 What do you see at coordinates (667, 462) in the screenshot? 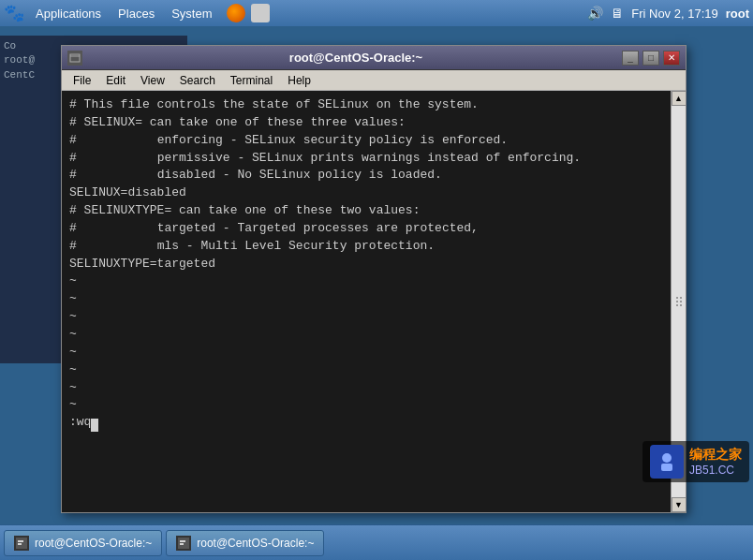
I see `watermark-icon` at bounding box center [667, 462].